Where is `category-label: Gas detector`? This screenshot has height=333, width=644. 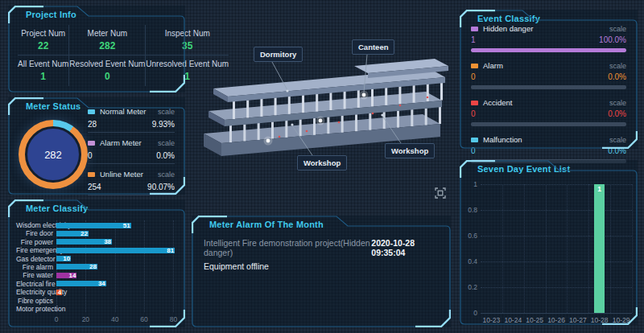
category-label: Gas detector is located at coordinates (36, 259).